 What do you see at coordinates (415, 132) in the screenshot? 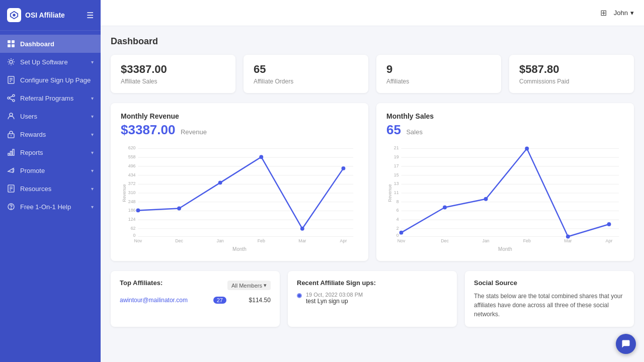
I see `sales-big-label: Sales` at bounding box center [415, 132].